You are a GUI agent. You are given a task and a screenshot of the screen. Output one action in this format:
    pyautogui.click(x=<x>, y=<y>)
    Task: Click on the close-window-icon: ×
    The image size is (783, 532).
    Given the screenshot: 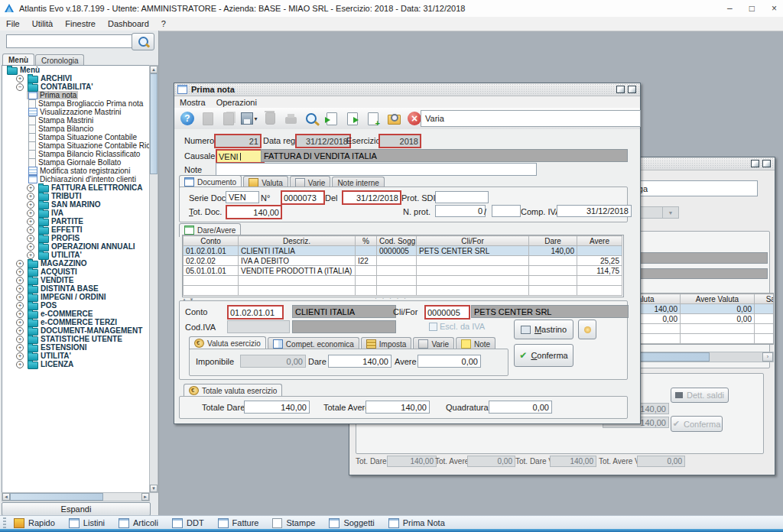 What is the action you would take?
    pyautogui.click(x=774, y=8)
    